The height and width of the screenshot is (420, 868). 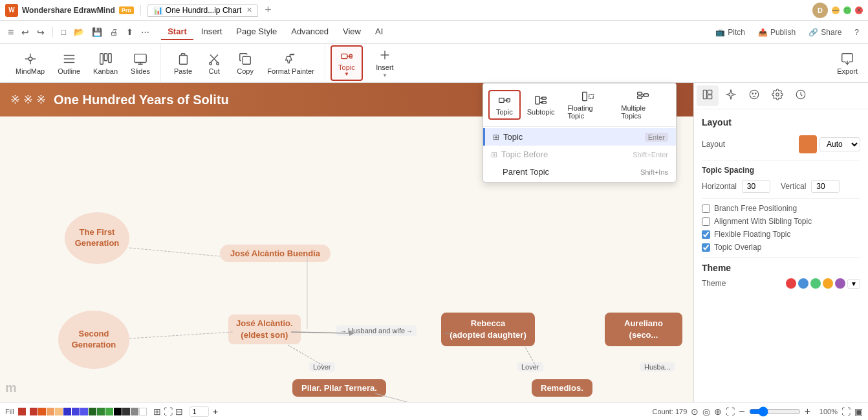 What do you see at coordinates (820, 10) in the screenshot?
I see `user-avatar: D` at bounding box center [820, 10].